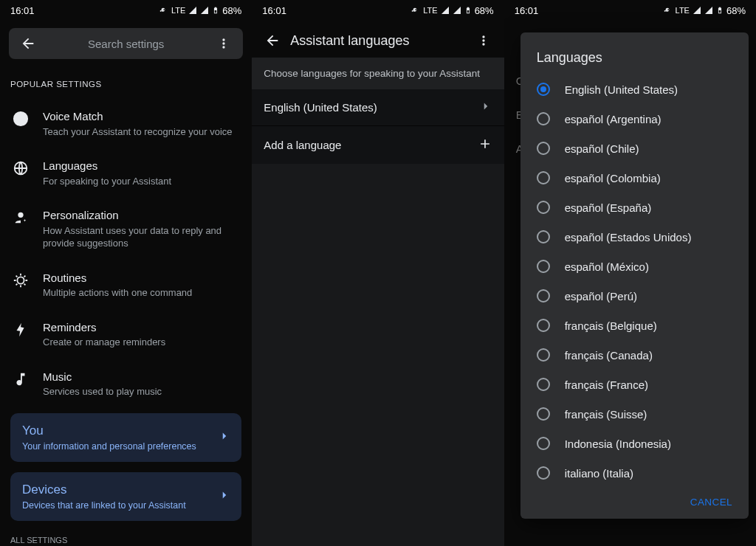 Image resolution: width=756 pixels, height=546 pixels. I want to click on item-title: Reminders, so click(142, 328).